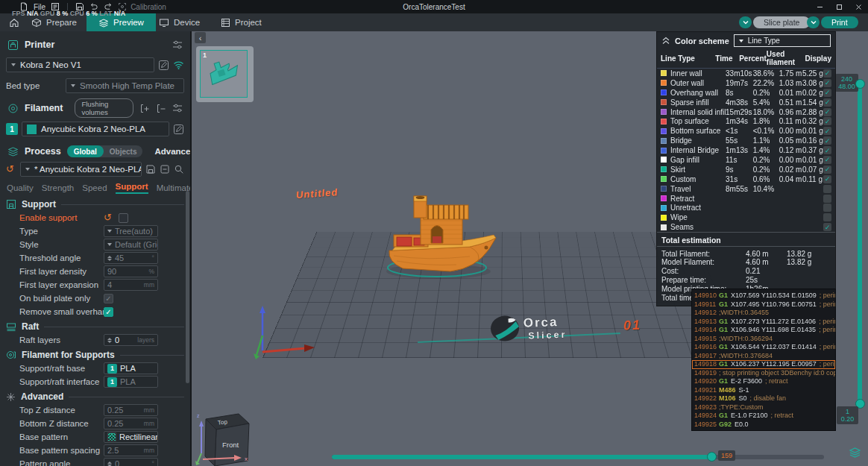  I want to click on param-tab-support: Support, so click(132, 188).